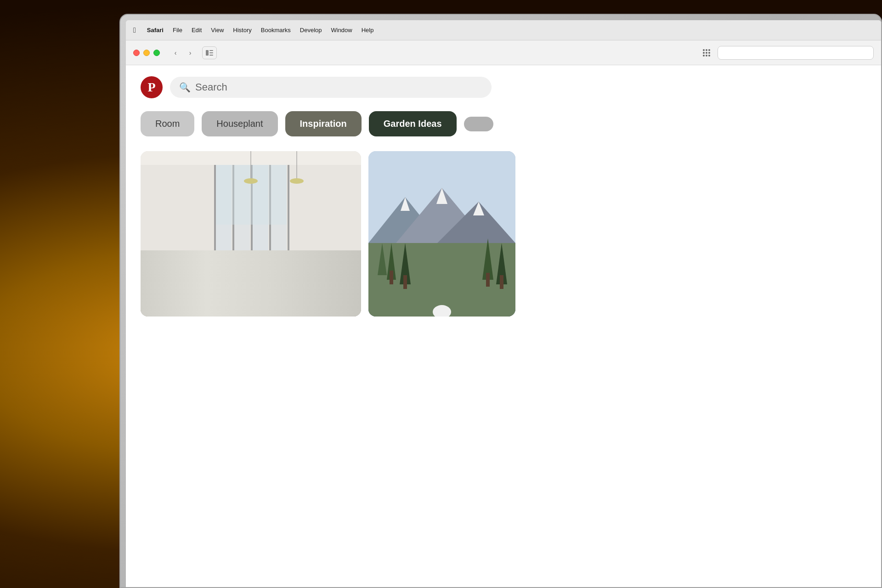 This screenshot has width=882, height=588. What do you see at coordinates (197, 30) in the screenshot?
I see `menu-edit: Edit` at bounding box center [197, 30].